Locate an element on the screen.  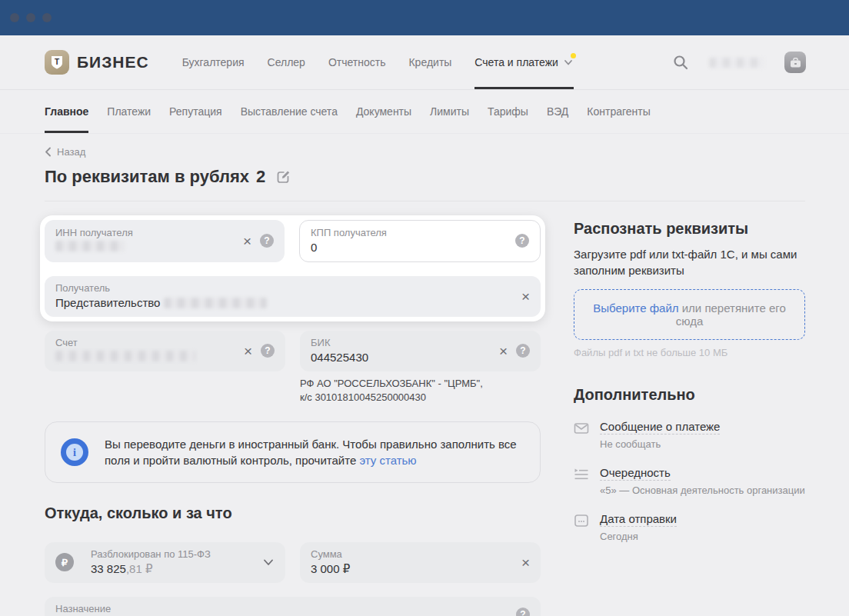
account-value-redacted is located at coordinates (125, 356).